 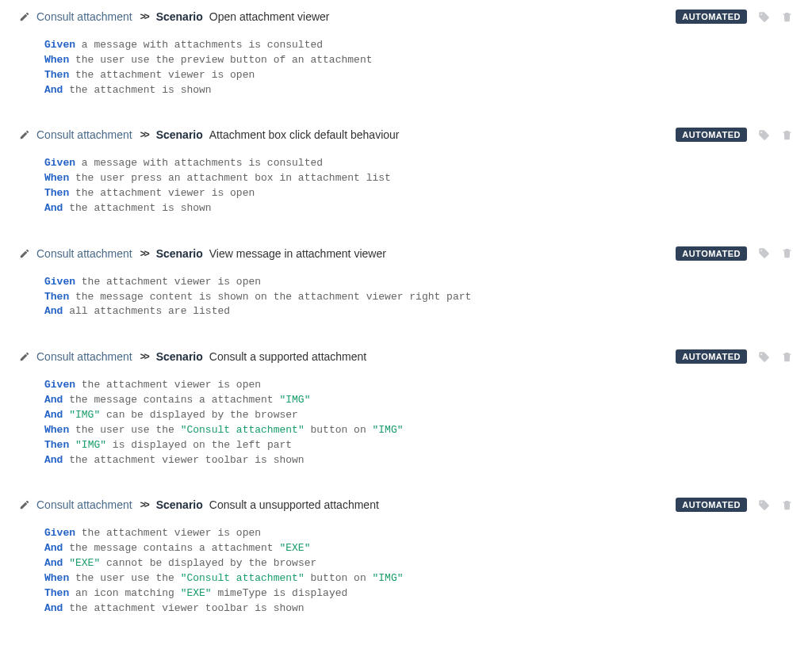 I want to click on scenario: Consult attachment>>ScenarioOpen attachm…, so click(x=406, y=54).